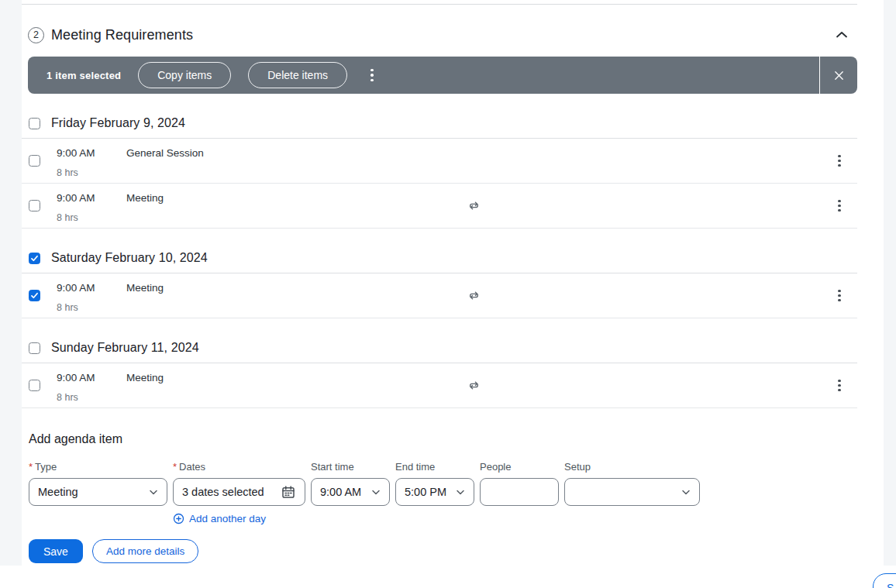 This screenshot has height=588, width=896. I want to click on end-time-select: 5:00 PM, so click(435, 492).